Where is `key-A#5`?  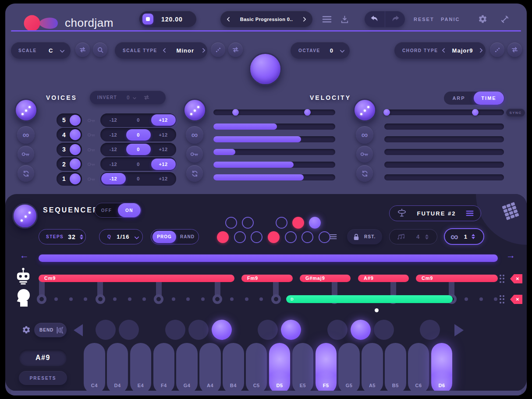 key-A#5 is located at coordinates (384, 330).